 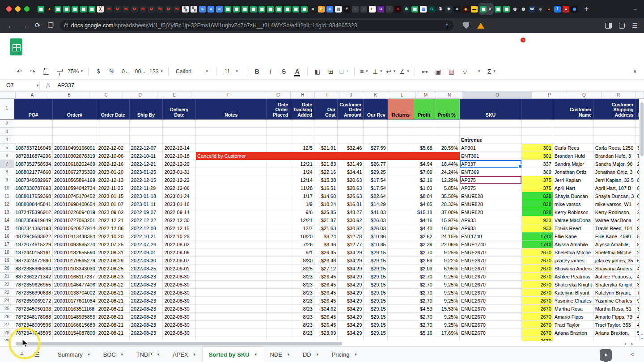 I want to click on cell-A22: 7872359626955, so click(x=34, y=285).